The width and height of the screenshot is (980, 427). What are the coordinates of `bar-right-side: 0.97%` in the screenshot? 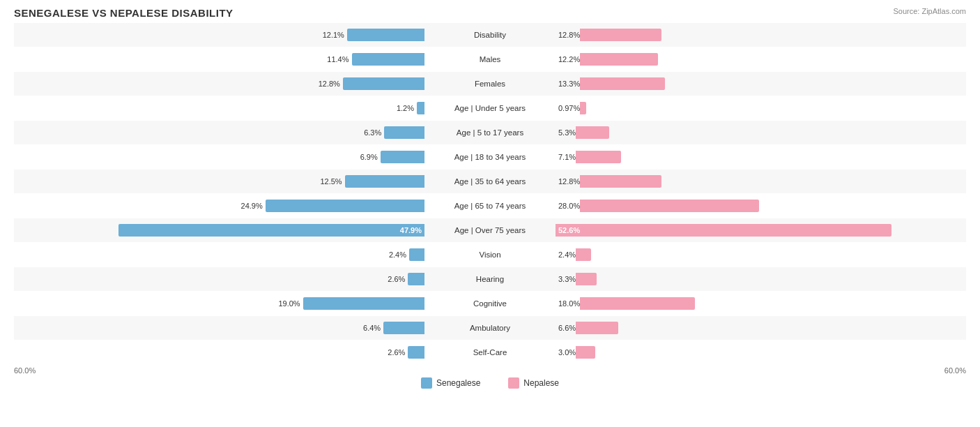 It's located at (760, 108).